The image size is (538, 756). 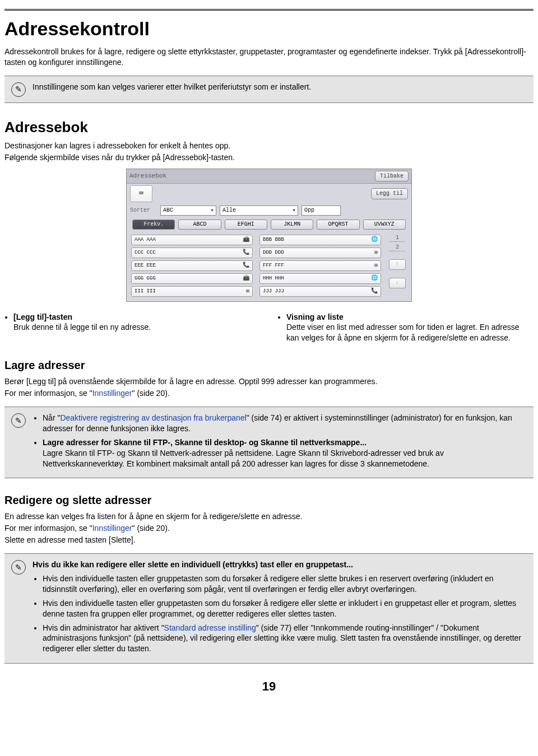 What do you see at coordinates (321, 253) in the screenshot?
I see `list-item: DDD DDD✉` at bounding box center [321, 253].